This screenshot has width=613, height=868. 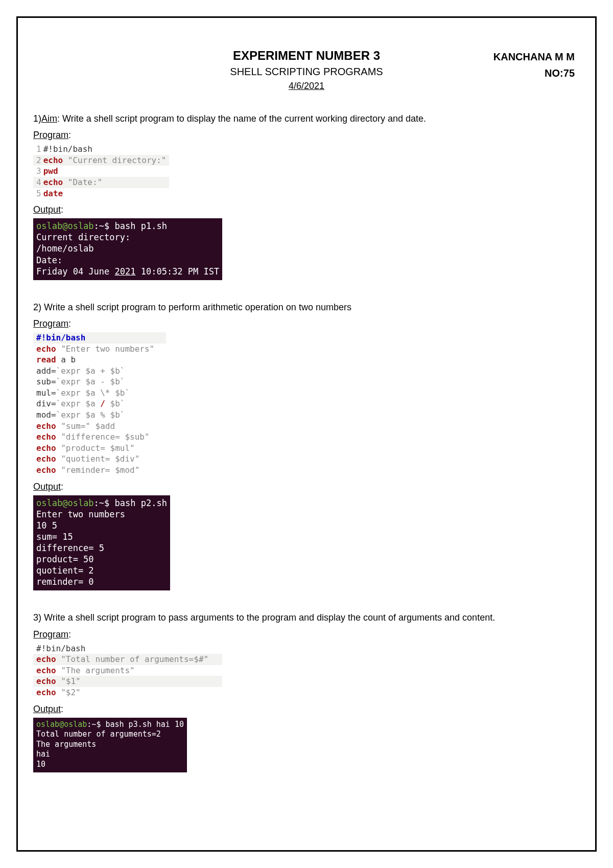 What do you see at coordinates (110, 745) in the screenshot?
I see `q3-output: oslab@oslab:~$ bash p3.sh hai 10 Total n…` at bounding box center [110, 745].